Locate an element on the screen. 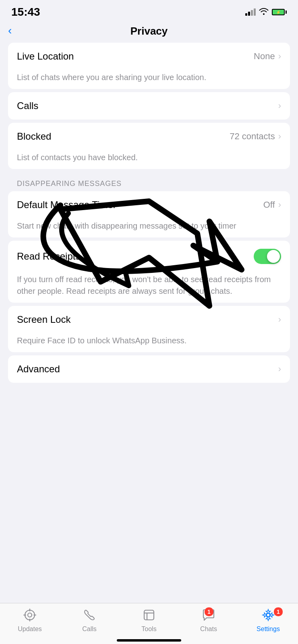 Image resolution: width=298 pixels, height=644 pixels. calls-value-group: › is located at coordinates (279, 106).